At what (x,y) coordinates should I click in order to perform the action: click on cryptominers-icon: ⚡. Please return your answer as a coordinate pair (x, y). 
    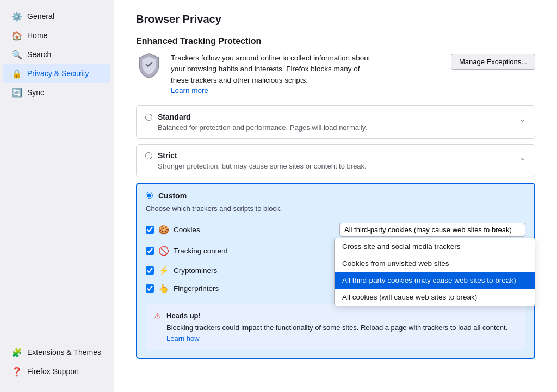
    Looking at the image, I should click on (164, 271).